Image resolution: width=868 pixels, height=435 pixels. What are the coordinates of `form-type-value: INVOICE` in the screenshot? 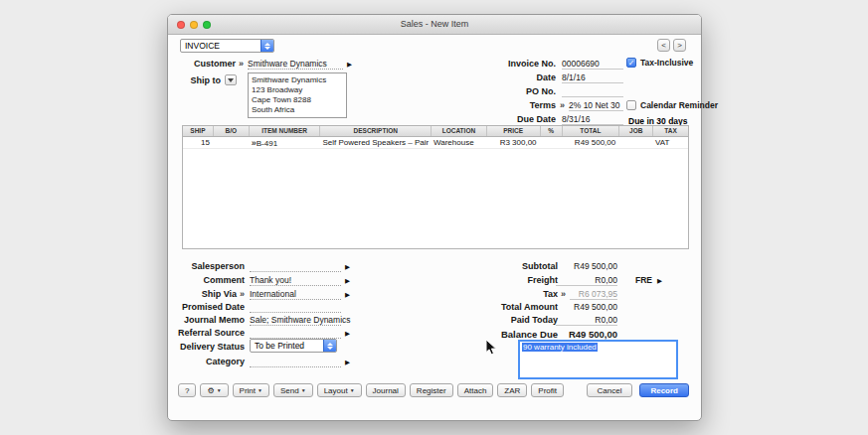 It's located at (221, 46).